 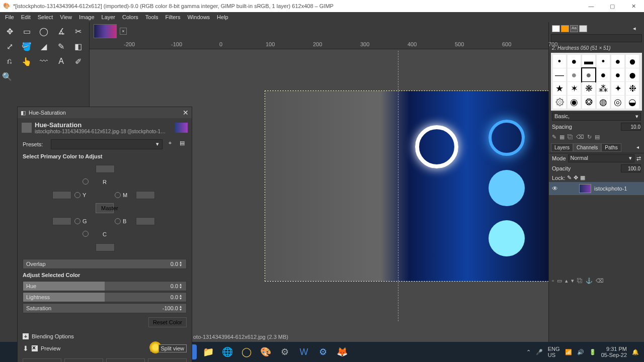 What do you see at coordinates (611, 148) in the screenshot?
I see `tab-paths: Paths` at bounding box center [611, 148].